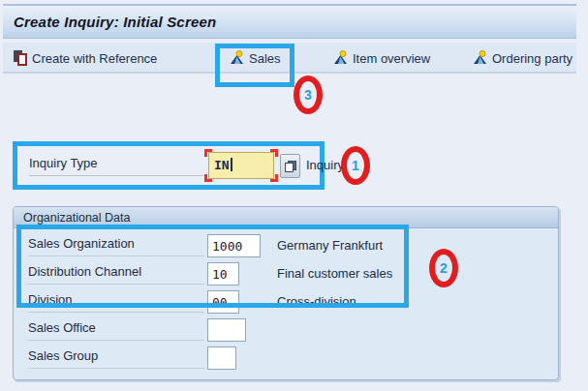  What do you see at coordinates (308, 95) in the screenshot?
I see `annotation-circle-3: 3` at bounding box center [308, 95].